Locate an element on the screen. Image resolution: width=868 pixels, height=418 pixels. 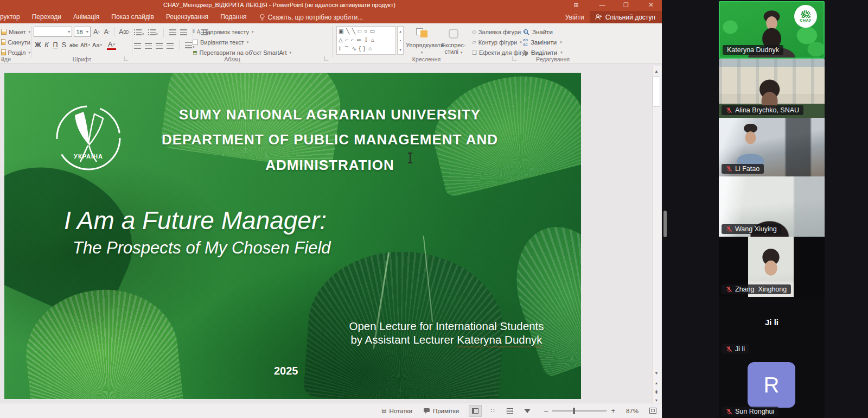
find-button: Знайти is located at coordinates (553, 31).